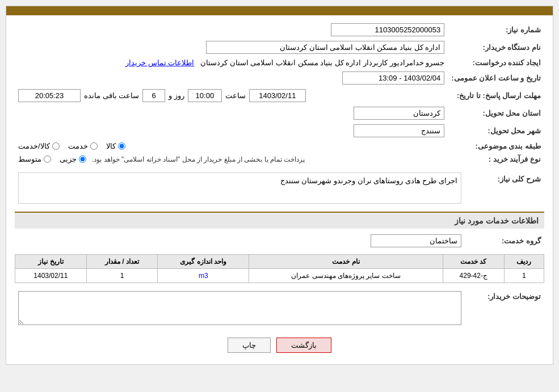 This screenshot has height=392, width=559. I want to click on deadline-remaining-label: ساعت باقی مانده, so click(111, 95).